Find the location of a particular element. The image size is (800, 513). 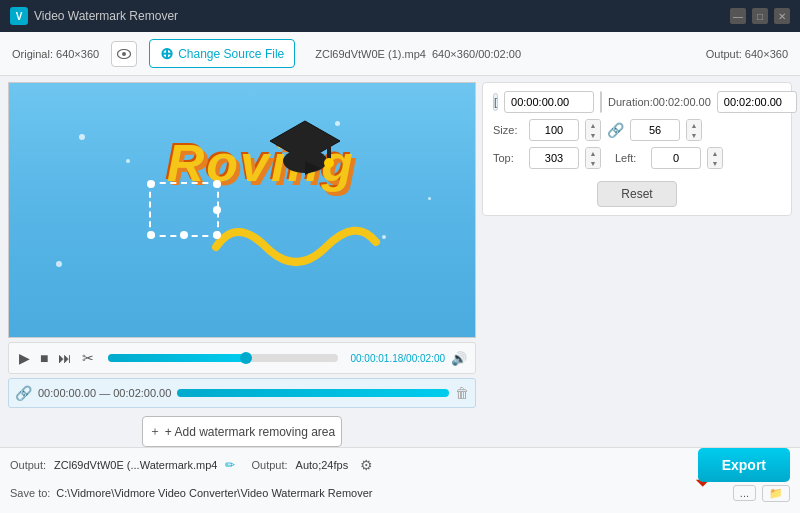

settings-gear-icon: ⚙ is located at coordinates (366, 465).